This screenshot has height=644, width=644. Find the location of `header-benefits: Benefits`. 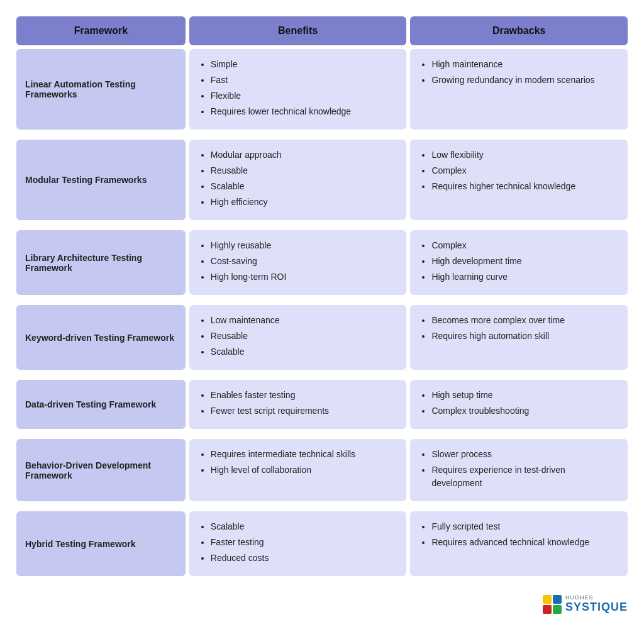

header-benefits: Benefits is located at coordinates (298, 31).